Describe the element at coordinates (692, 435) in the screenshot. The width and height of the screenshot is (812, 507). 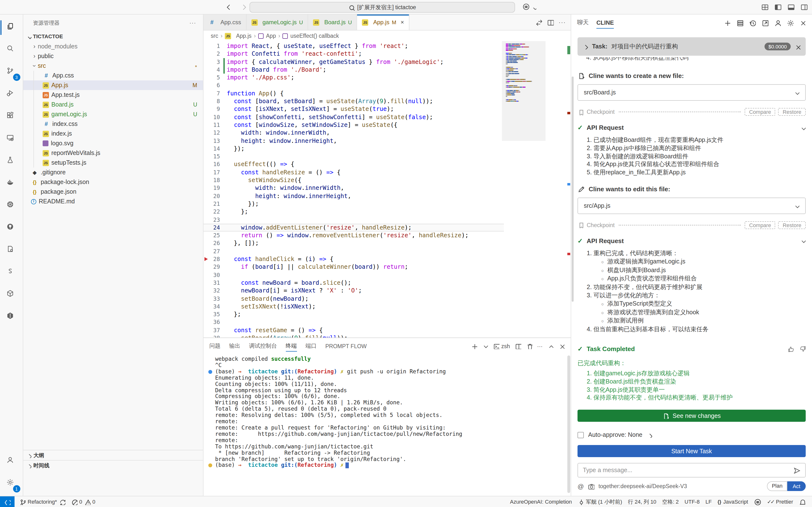
I see `auto-approve-row: Auto-approve: None` at that location.